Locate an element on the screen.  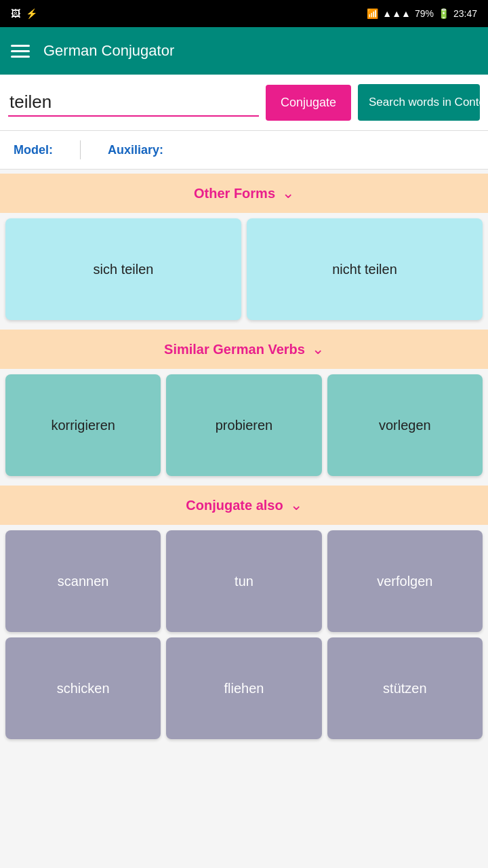
other-form-card-0: sich teilen is located at coordinates (123, 269).